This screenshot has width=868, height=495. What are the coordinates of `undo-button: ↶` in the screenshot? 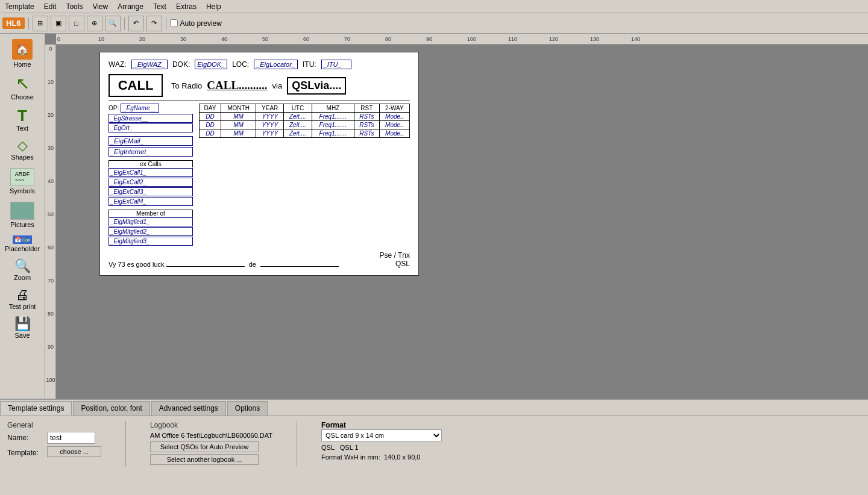 It's located at (136, 23).